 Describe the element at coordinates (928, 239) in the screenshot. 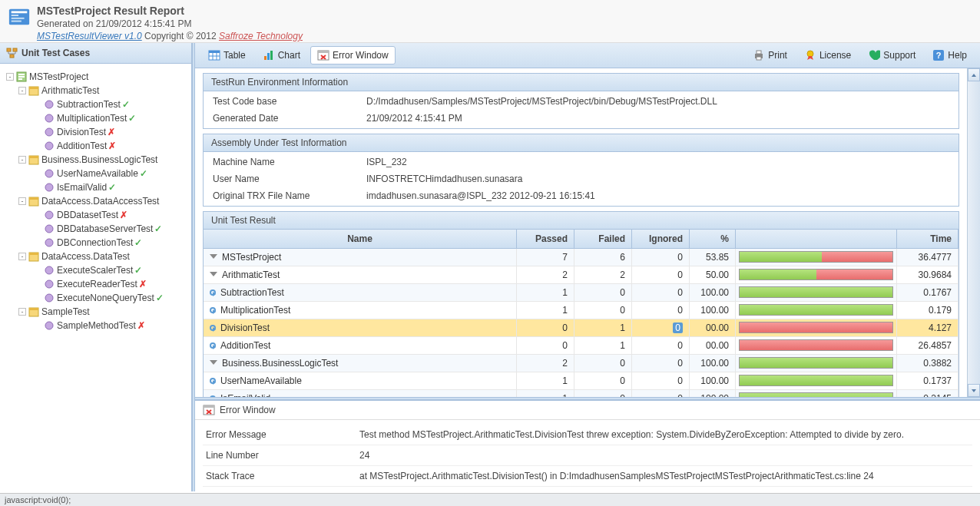

I see `col-time: Time` at that location.